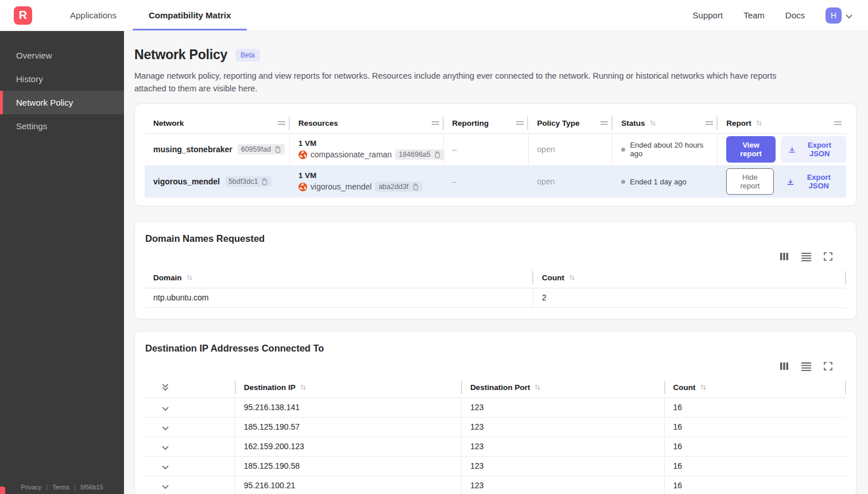  Describe the element at coordinates (190, 387) in the screenshot. I see `expand-all-header` at that location.